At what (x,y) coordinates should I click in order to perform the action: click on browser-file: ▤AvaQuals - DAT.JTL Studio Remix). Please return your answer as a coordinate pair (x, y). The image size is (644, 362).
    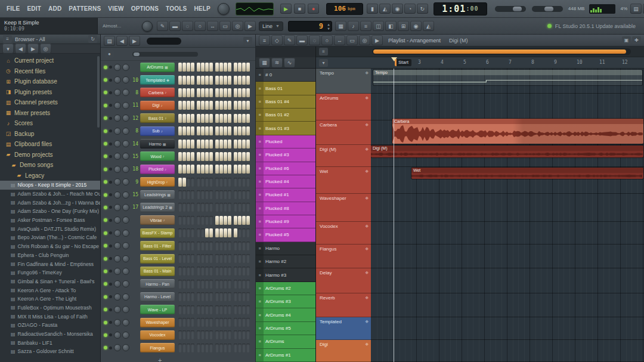
    Looking at the image, I should click on (50, 229).